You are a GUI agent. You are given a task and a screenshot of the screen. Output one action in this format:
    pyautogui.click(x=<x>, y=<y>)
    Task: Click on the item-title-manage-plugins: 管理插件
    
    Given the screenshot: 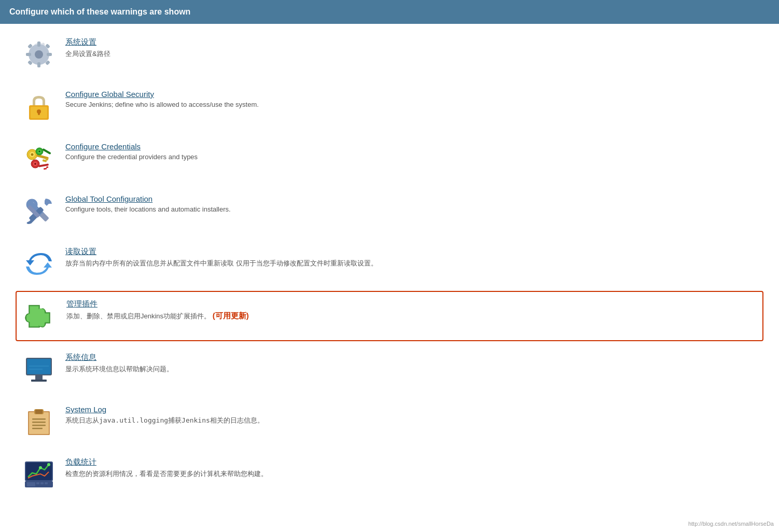 What is the action you would take?
    pyautogui.click(x=158, y=304)
    